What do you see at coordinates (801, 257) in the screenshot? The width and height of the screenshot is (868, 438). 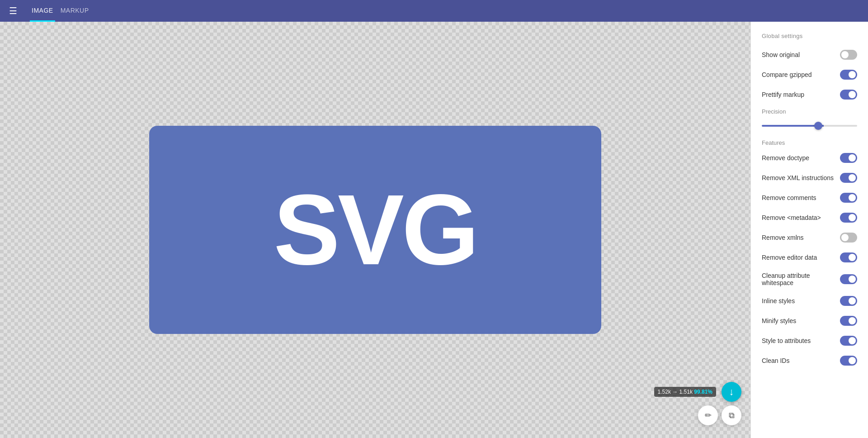 I see `label-remove-editor-data: Remove editor data` at bounding box center [801, 257].